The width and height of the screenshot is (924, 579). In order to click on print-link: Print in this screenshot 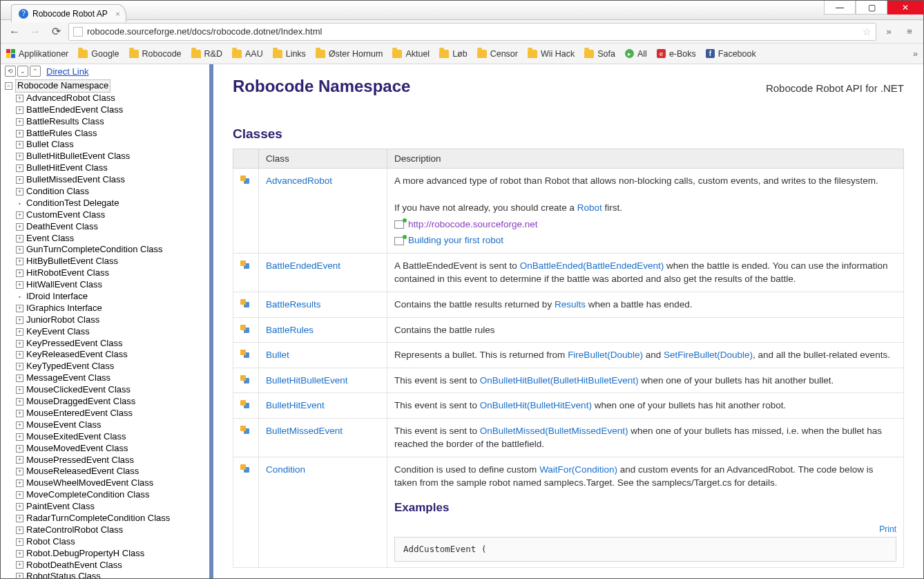, I will do `click(888, 529)`.